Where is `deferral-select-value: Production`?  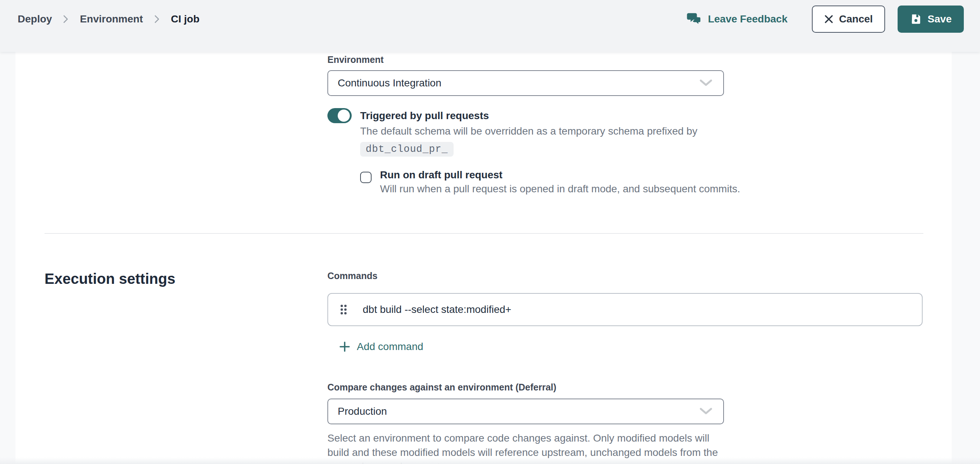
deferral-select-value: Production is located at coordinates (362, 412).